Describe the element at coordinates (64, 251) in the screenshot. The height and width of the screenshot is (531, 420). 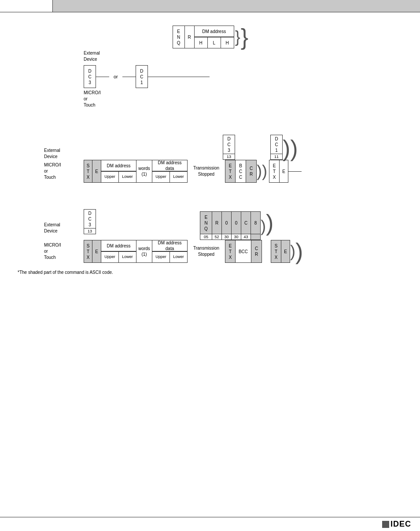
I see `d3-micro-label: MICRO/IorTouch` at that location.